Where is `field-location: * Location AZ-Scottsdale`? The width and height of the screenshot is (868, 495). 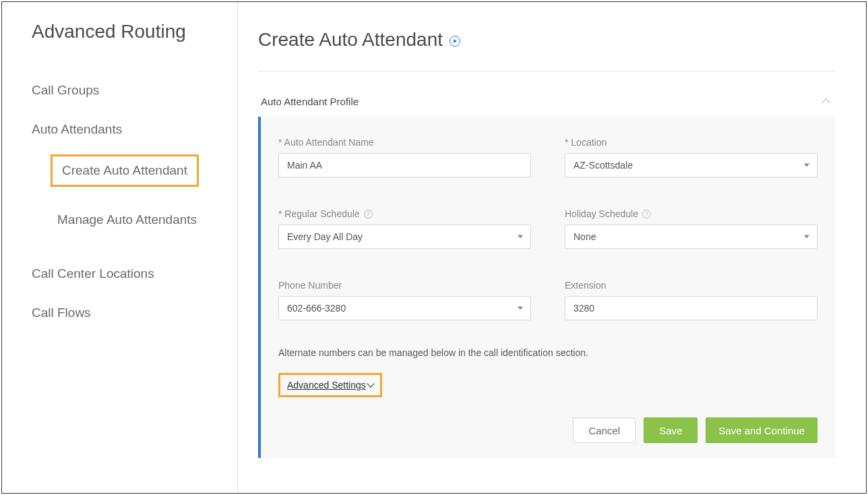
field-location: * Location AZ-Scottsdale is located at coordinates (691, 157).